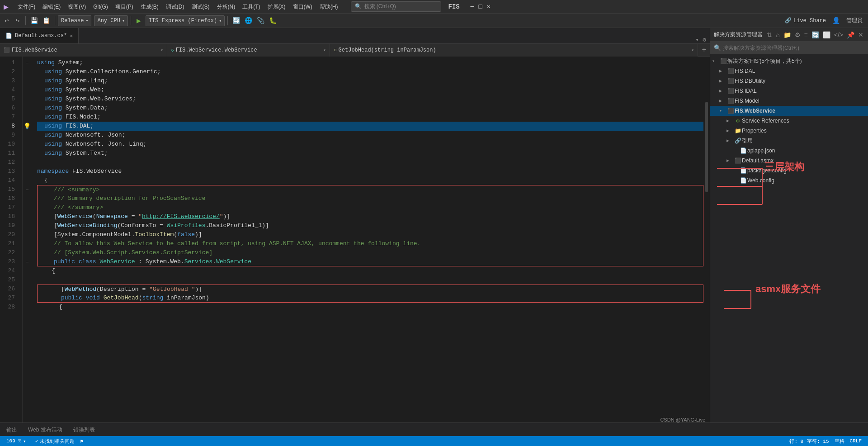 The width and height of the screenshot is (868, 446). What do you see at coordinates (236, 21) in the screenshot?
I see `refresh-button: 🔄` at bounding box center [236, 21].